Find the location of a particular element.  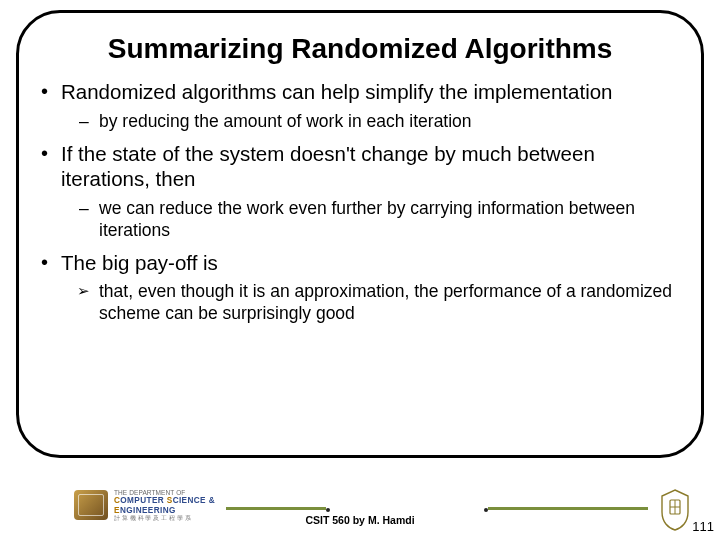

bullet-l1: Randomized algorithms can help simplify … is located at coordinates (360, 92).